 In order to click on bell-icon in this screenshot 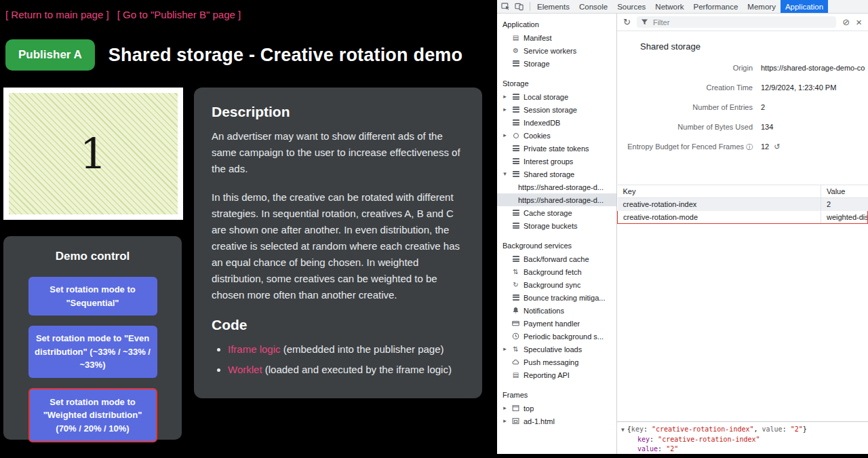, I will do `click(515, 311)`.